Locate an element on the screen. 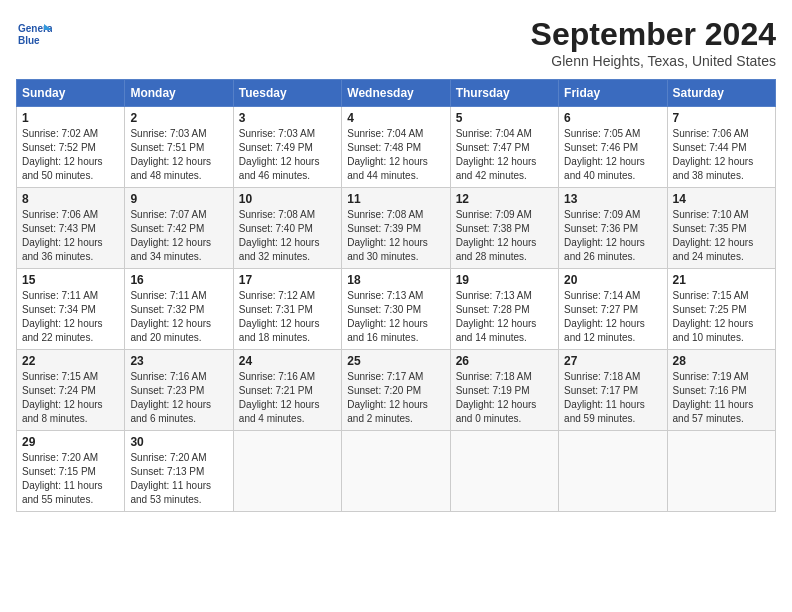  month-title: September 2024 is located at coordinates (654, 34).